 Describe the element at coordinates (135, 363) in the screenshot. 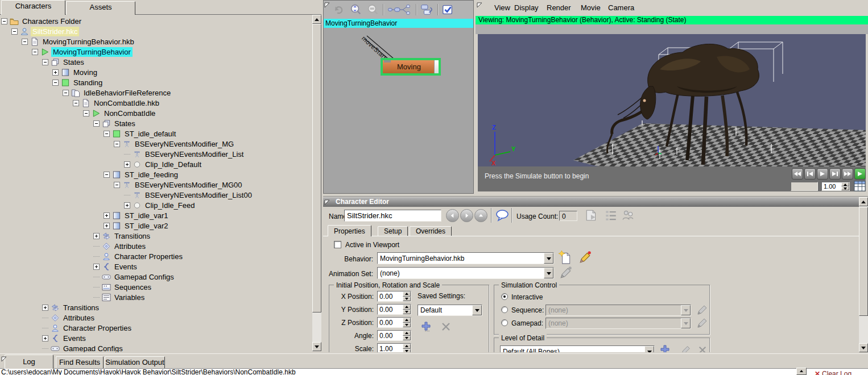

I see `tab-simulation-output: Simulation Output` at that location.